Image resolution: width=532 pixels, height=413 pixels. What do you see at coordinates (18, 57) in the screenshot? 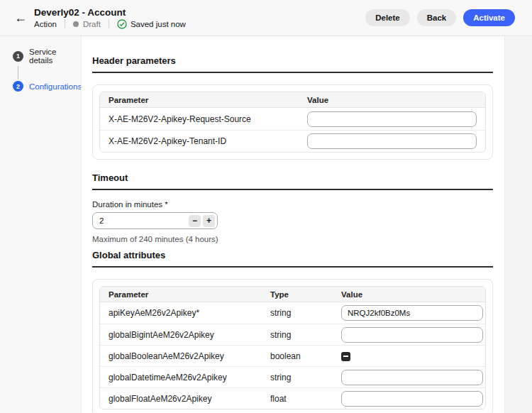
I see `step-1-circle: 1` at bounding box center [18, 57].